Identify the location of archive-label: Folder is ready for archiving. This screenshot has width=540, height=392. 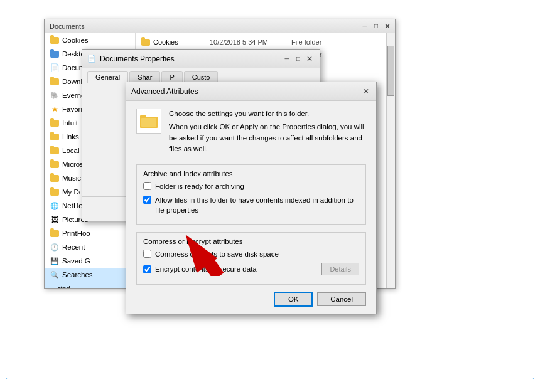
(200, 186).